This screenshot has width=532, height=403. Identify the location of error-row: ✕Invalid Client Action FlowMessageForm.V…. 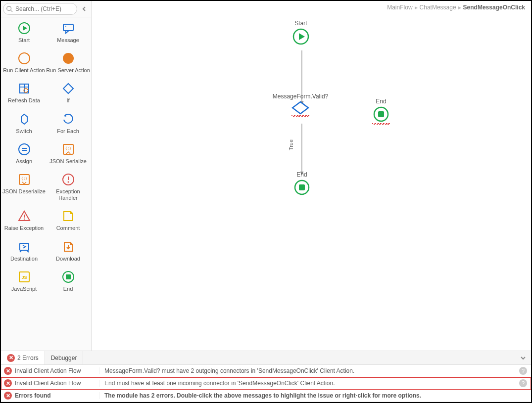
(266, 371).